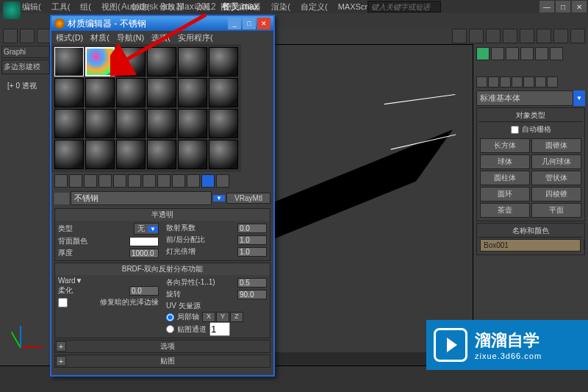 This screenshot has width=588, height=392. Describe the element at coordinates (459, 36) in the screenshot. I see `snap-icon` at that location.